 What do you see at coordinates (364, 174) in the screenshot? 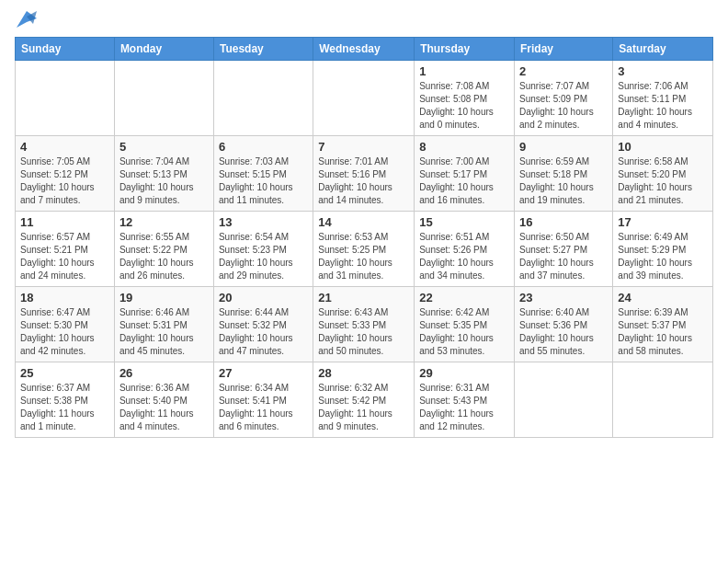
I see `calendar-cell: 7Sunrise: 7:01 AM Sunset: 5:16 PM Daylig…` at bounding box center [364, 174].